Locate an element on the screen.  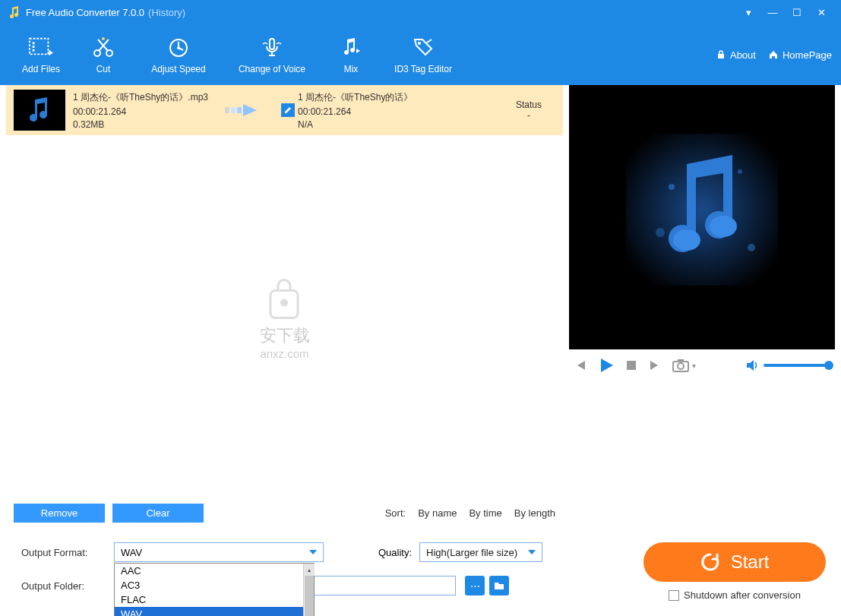
file-item: 1 周杰伦-《听TheShy的话》.mp3 00:00:21.264 0.32M… is located at coordinates (284, 110).